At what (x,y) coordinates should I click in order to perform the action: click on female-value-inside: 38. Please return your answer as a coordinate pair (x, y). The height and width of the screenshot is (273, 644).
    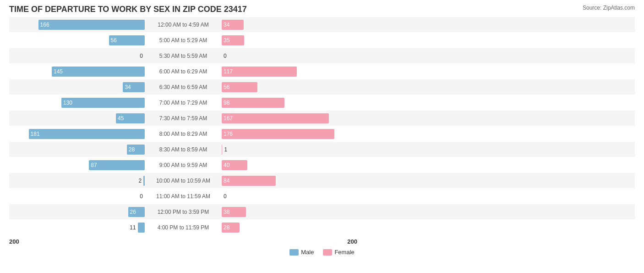
    Looking at the image, I should click on (226, 212).